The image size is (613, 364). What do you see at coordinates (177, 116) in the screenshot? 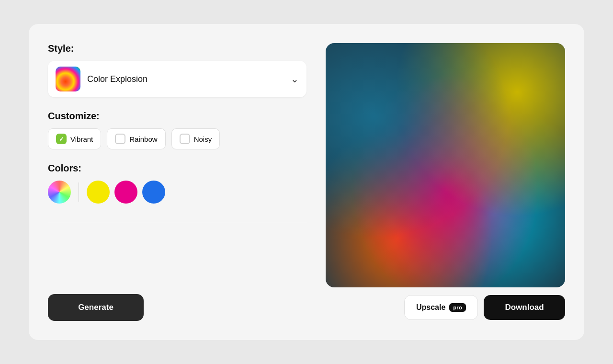
I see `customize-label: Customize:` at bounding box center [177, 116].